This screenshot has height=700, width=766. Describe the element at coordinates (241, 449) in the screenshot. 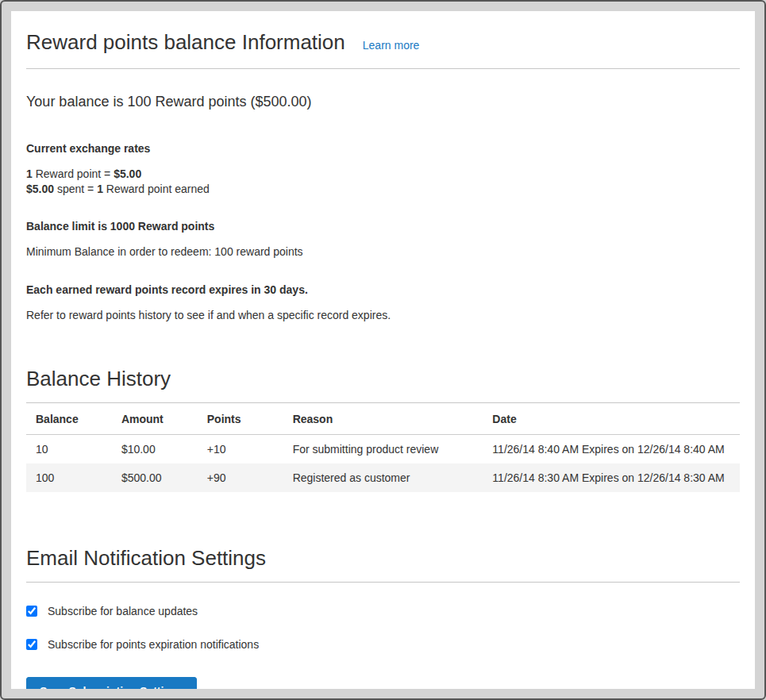

I see `cell-points: +10` at that location.